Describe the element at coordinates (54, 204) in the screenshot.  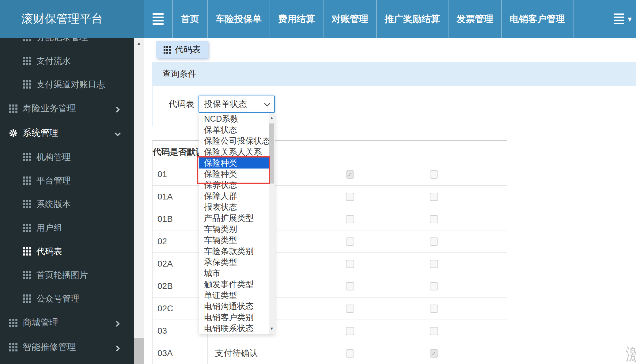
I see `sidebar-item-label: 系统版本` at that location.